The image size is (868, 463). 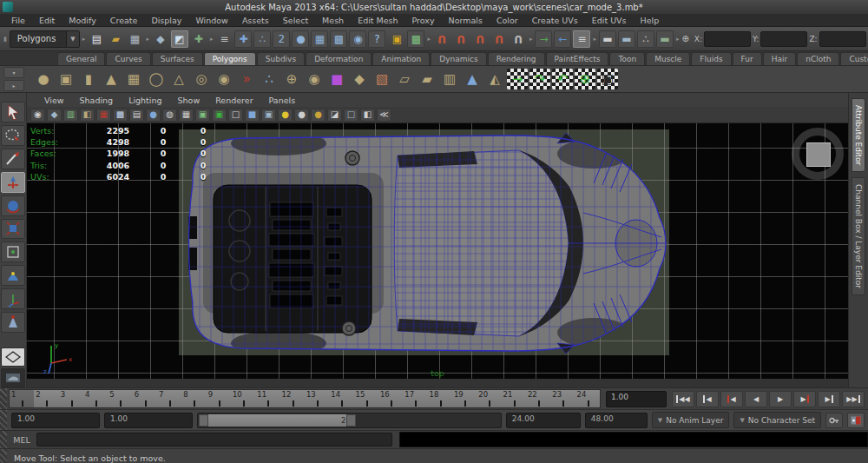 I want to click on shelf-menu-button: ▸, so click(x=14, y=85).